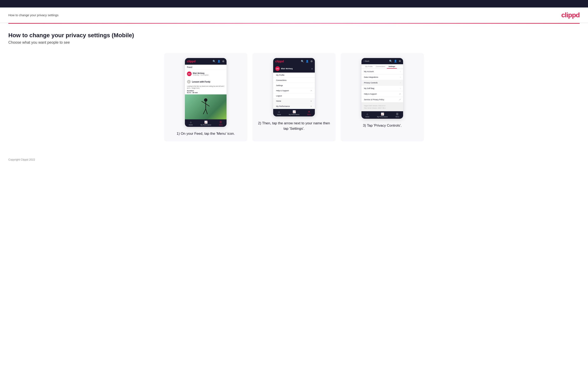 The image size is (588, 367). Describe the element at coordinates (279, 112) in the screenshot. I see `home-icon-2: ⌂` at that location.